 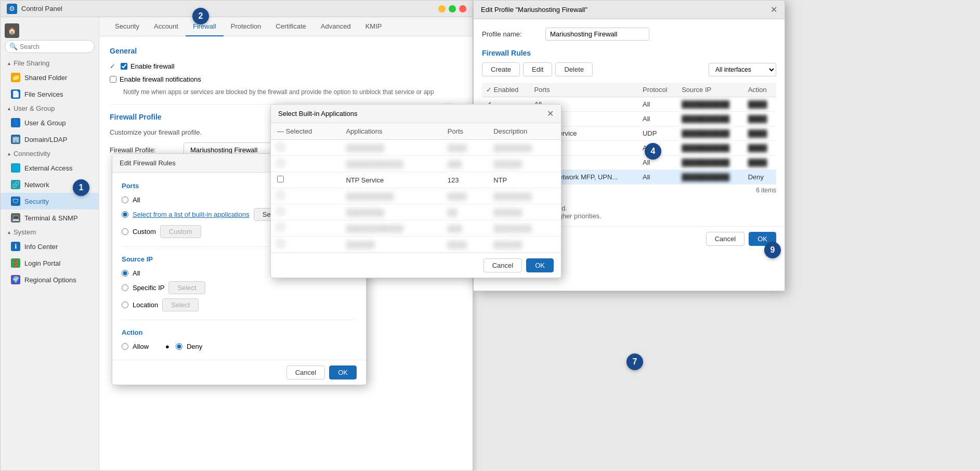 I want to click on ports-custom-radio, so click(x=125, y=232).